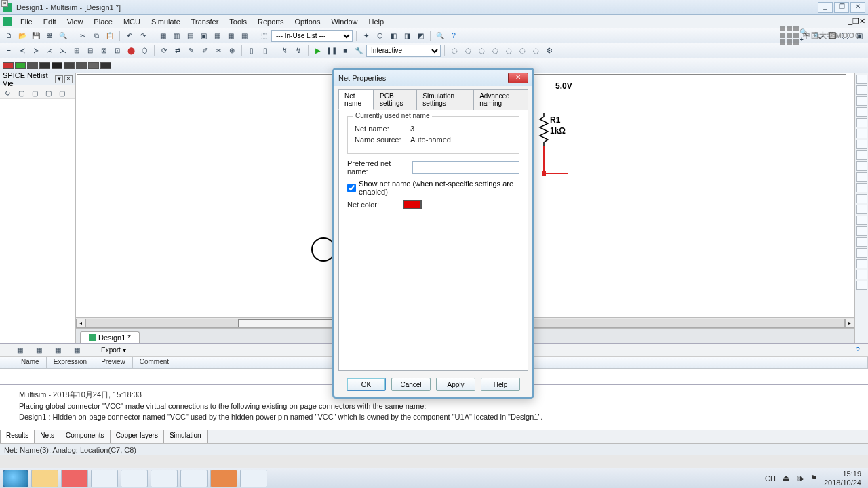 Image resolution: width=868 pixels, height=488 pixels. What do you see at coordinates (47, 436) in the screenshot?
I see `log-tab-nets: Nets` at bounding box center [47, 436].